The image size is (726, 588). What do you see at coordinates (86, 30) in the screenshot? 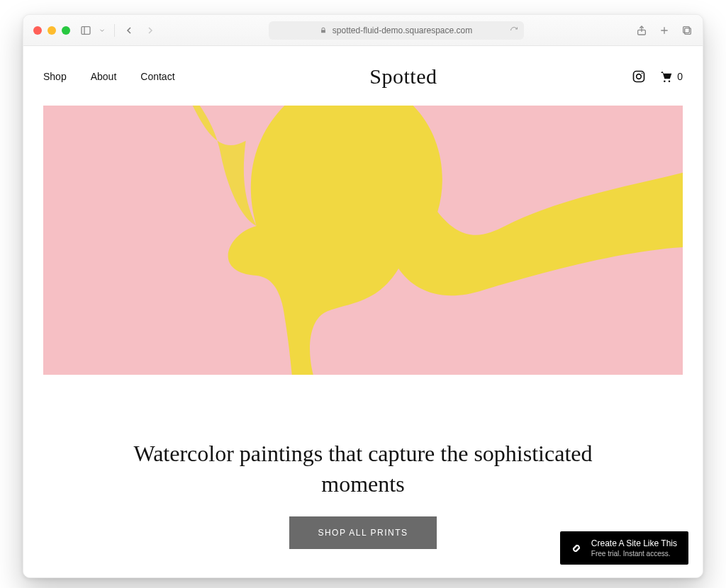
I see `sidebar-icon` at bounding box center [86, 30].